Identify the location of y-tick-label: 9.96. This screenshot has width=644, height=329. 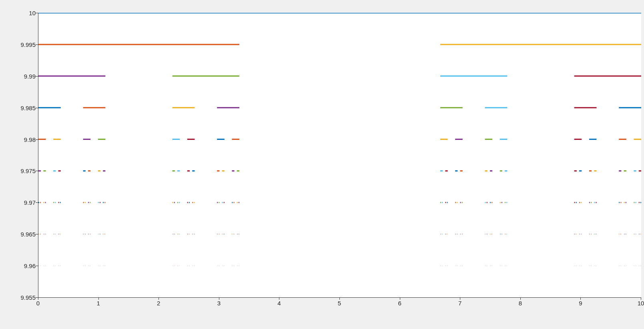
(24, 266).